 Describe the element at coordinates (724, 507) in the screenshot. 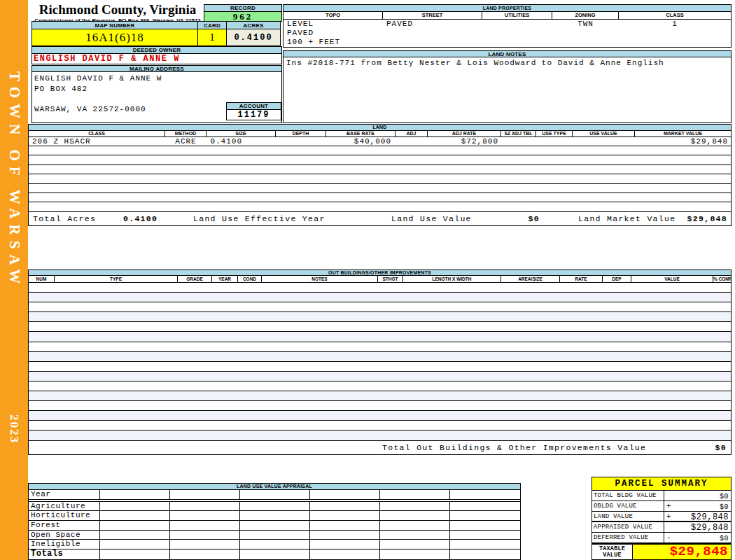

I see `summary-value: $0` at that location.